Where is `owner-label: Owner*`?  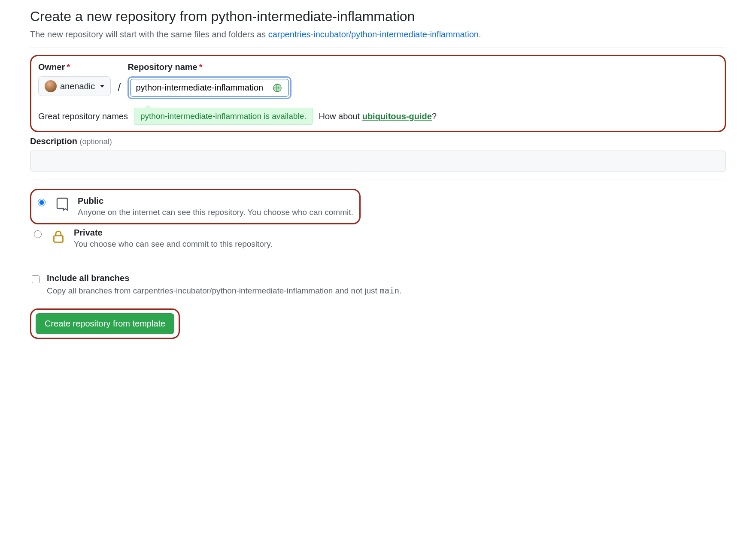 owner-label: Owner* is located at coordinates (75, 67).